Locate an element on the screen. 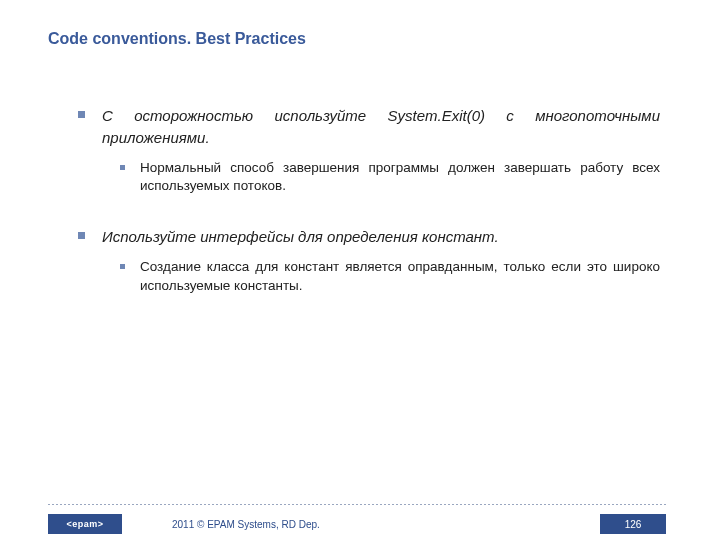  copyright-text: 2011 © EPAM Systems, RD Dep. is located at coordinates (246, 524).